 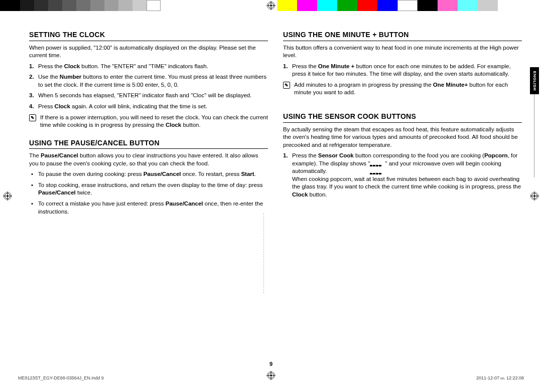 I want to click on clock-step-1: 1.Press the Clock button. The "ENTER" an…, so click(x=149, y=67).